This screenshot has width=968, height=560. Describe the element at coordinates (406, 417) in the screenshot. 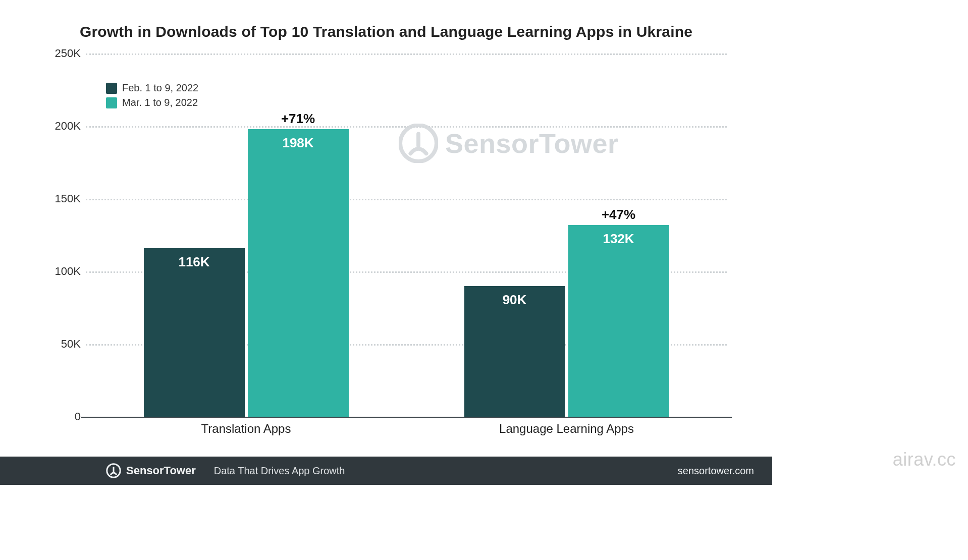

I see `x-axis-line` at that location.